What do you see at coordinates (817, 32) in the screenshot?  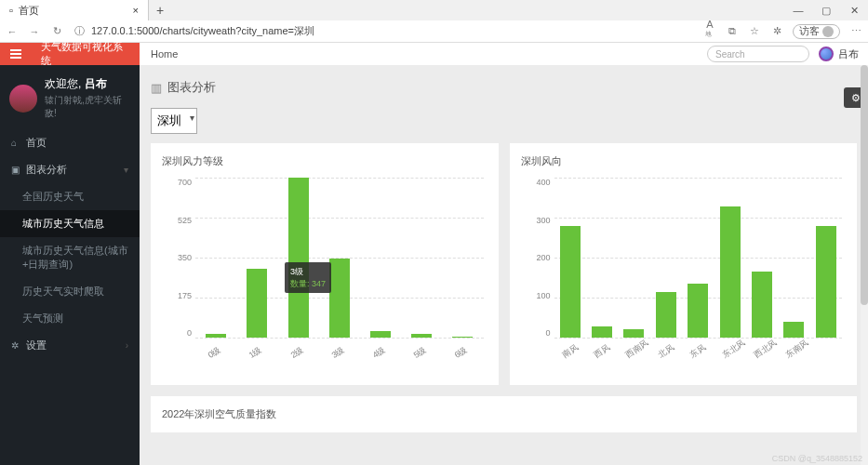 I see `profile-pill: 访客` at bounding box center [817, 32].